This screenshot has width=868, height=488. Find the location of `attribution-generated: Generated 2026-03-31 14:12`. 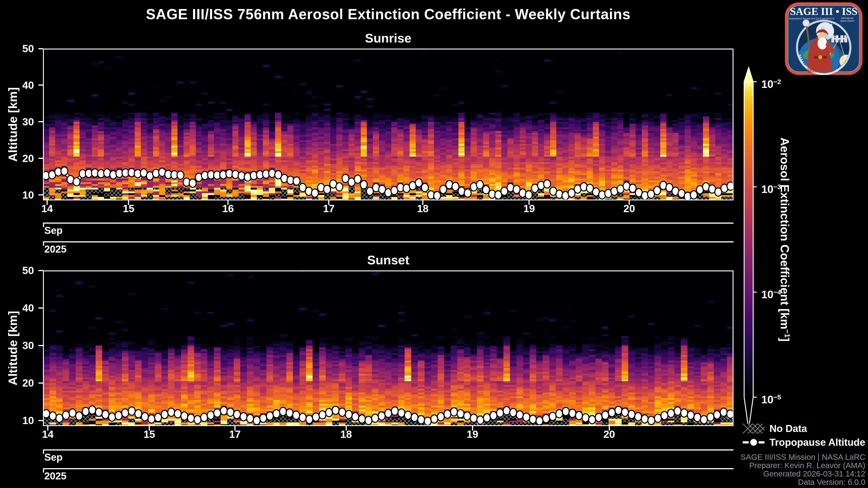

attribution-generated: Generated 2026-03-31 14:12 is located at coordinates (803, 474).